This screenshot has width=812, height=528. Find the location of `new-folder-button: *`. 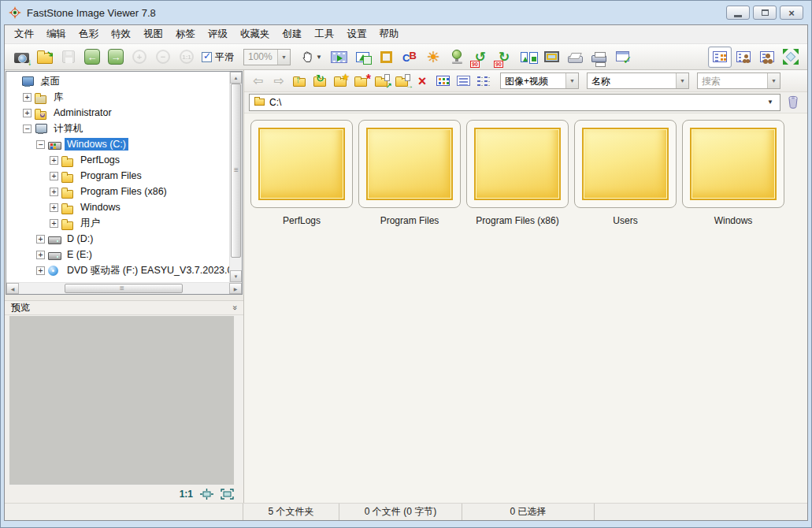

new-folder-button: * is located at coordinates (361, 81).